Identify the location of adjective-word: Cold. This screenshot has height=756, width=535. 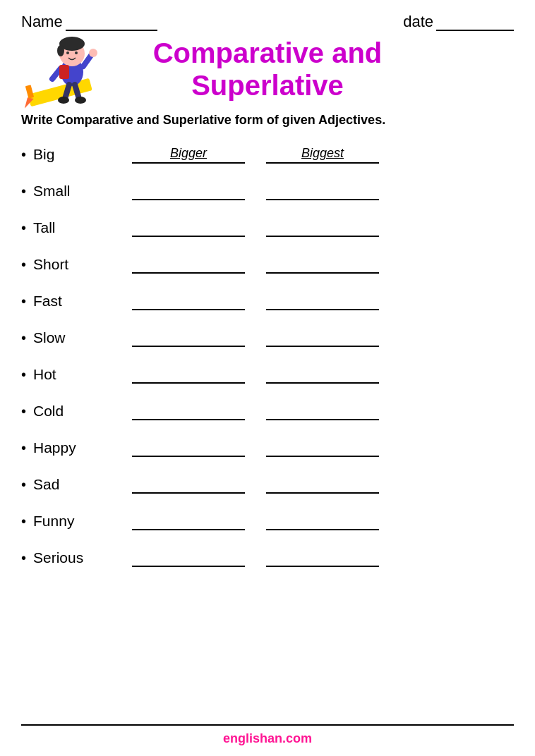
(76, 411).